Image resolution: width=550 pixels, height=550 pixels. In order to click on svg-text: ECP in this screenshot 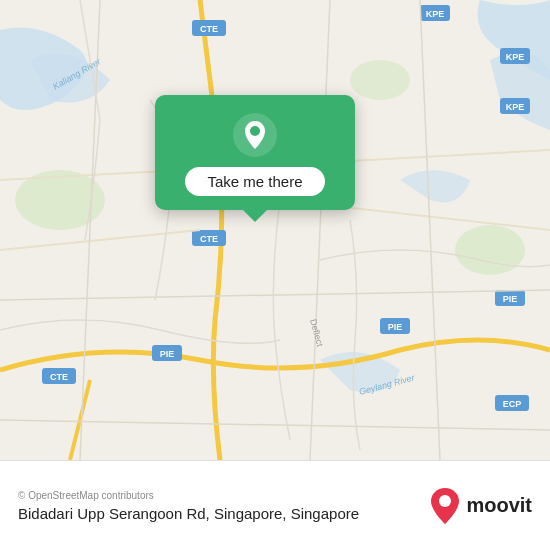, I will do `click(512, 404)`.